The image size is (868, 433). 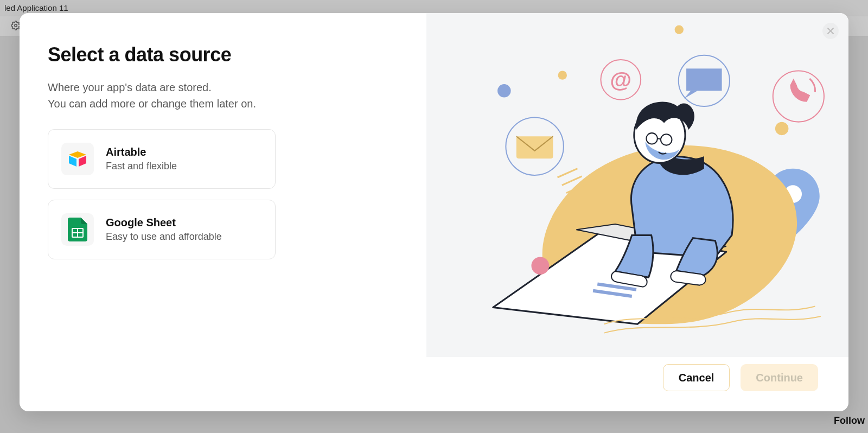 What do you see at coordinates (162, 159) in the screenshot?
I see `option-airtable: Airtable Fast and flexible` at bounding box center [162, 159].